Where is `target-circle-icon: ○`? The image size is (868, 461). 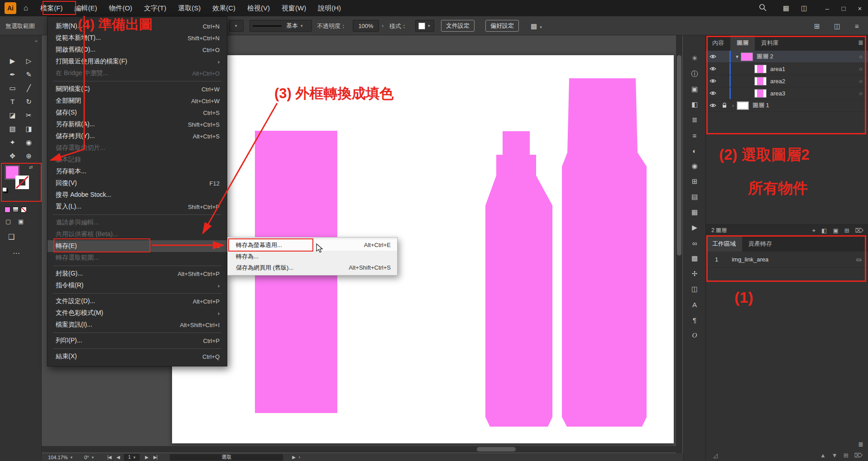
target-circle-icon: ○ is located at coordinates (861, 69).